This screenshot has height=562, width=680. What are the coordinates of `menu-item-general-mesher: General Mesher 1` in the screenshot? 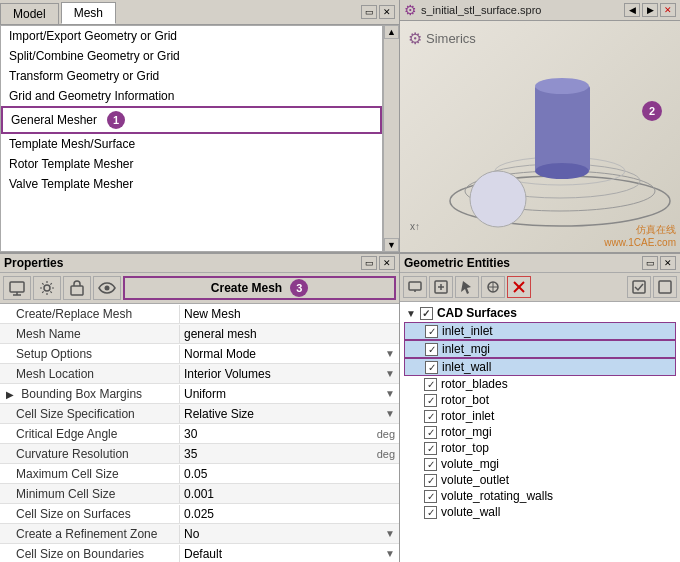 It's located at (192, 120).